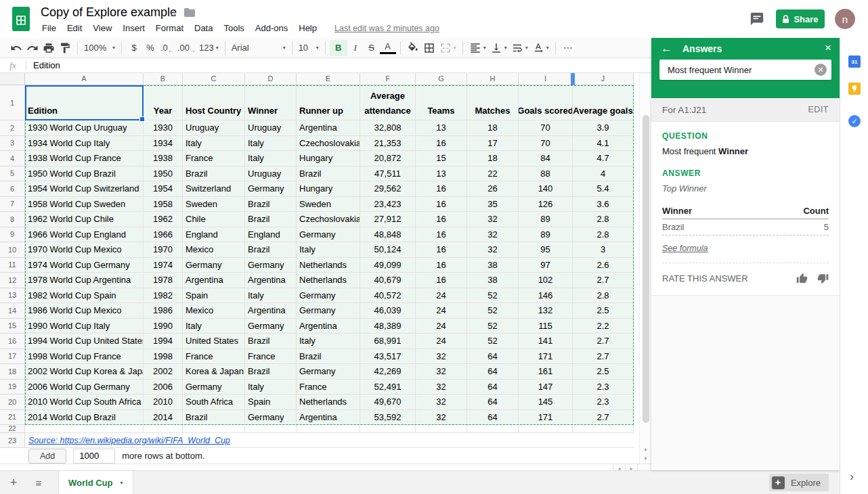  What do you see at coordinates (546, 418) in the screenshot?
I see `cell: 171` at bounding box center [546, 418].